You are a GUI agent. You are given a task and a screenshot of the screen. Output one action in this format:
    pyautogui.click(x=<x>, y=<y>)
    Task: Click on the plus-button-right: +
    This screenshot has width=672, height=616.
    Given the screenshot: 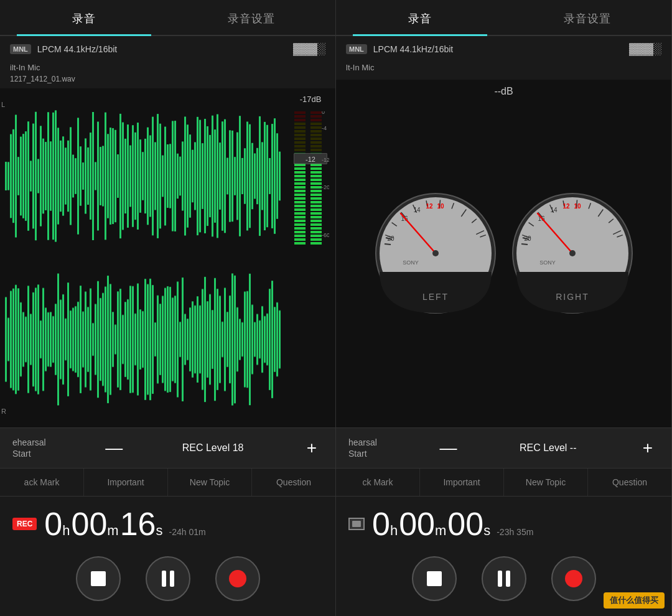 What is the action you would take?
    pyautogui.click(x=648, y=448)
    